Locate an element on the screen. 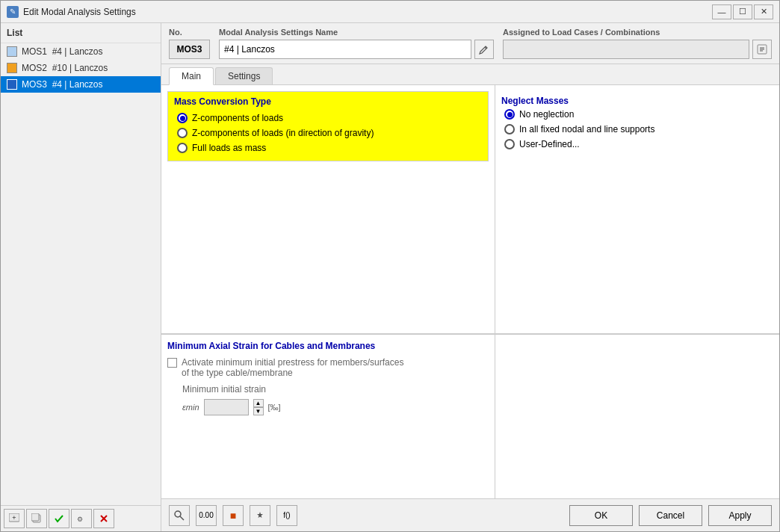 The width and height of the screenshot is (780, 532). radio-full-loads: Full loads as mass is located at coordinates (328, 148).